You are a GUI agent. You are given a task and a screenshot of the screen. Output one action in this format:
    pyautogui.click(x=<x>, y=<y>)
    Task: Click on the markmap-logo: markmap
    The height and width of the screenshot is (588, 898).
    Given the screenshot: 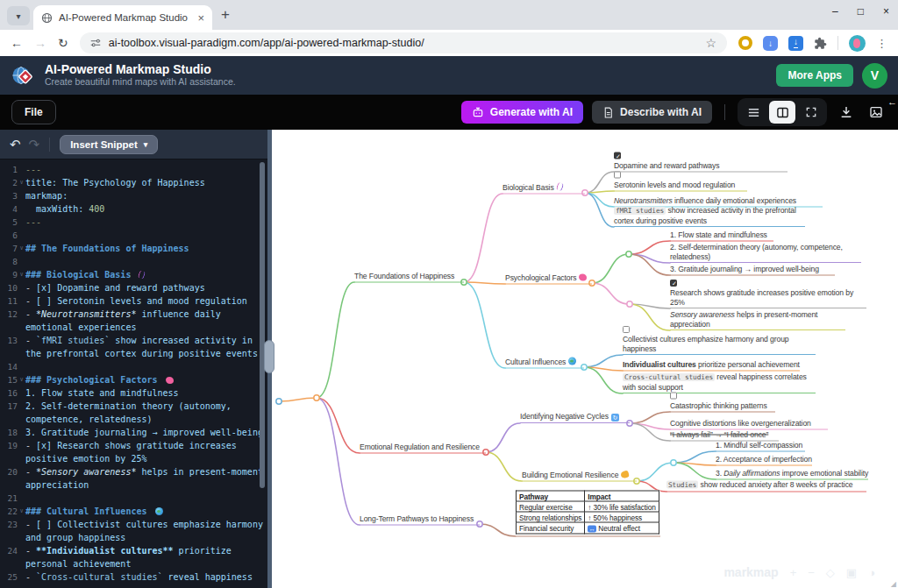 What is the action you would take?
    pyautogui.click(x=751, y=572)
    